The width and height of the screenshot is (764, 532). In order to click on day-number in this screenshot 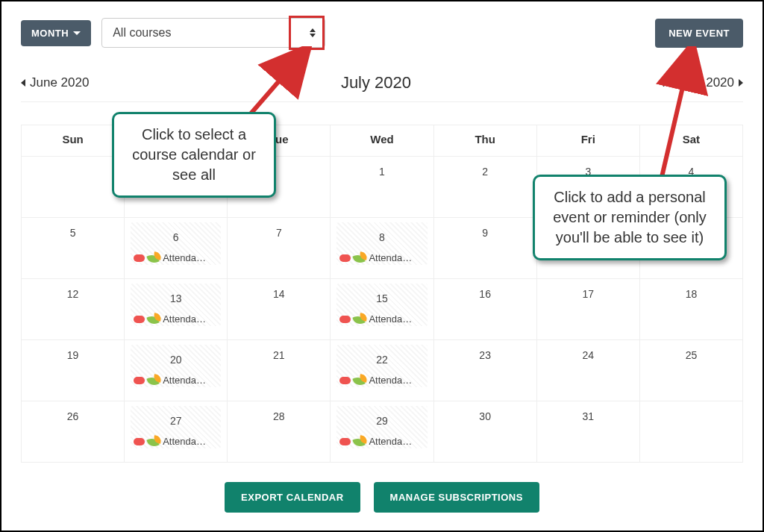, I will do `click(691, 408)`.